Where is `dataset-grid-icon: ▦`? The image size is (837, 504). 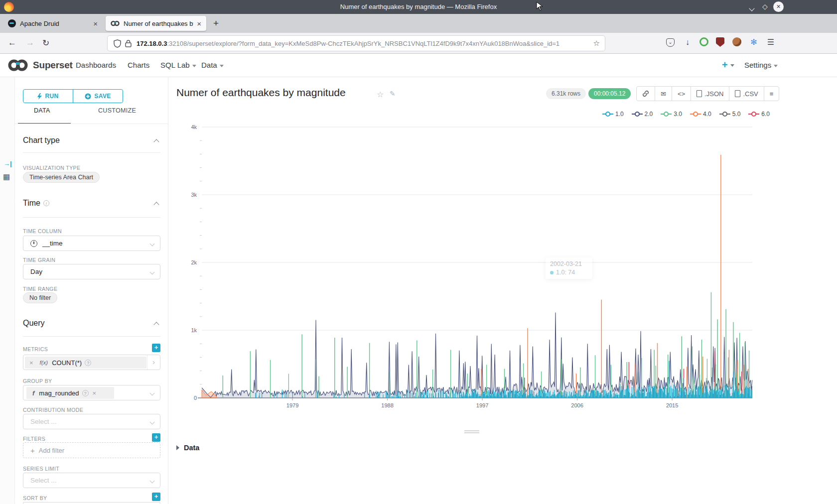 dataset-grid-icon: ▦ is located at coordinates (6, 177).